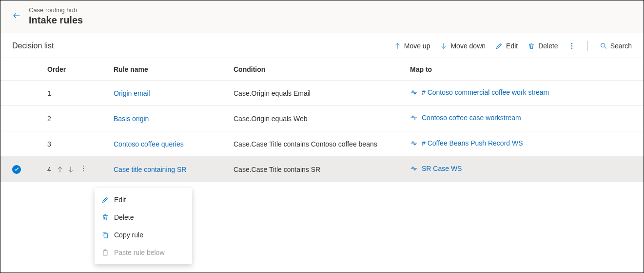 This screenshot has height=273, width=644. I want to click on row-more-button, so click(83, 169).